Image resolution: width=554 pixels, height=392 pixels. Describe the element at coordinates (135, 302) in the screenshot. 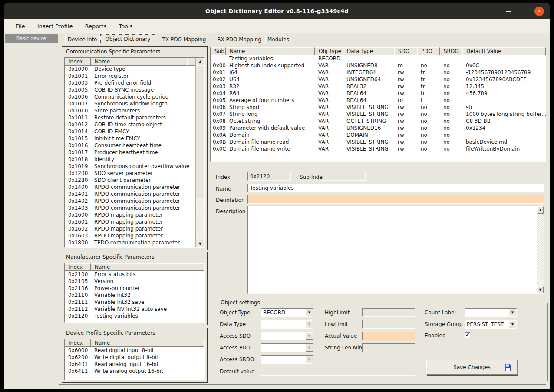

I see `table-row: 0x2111Variable Int32 save` at that location.